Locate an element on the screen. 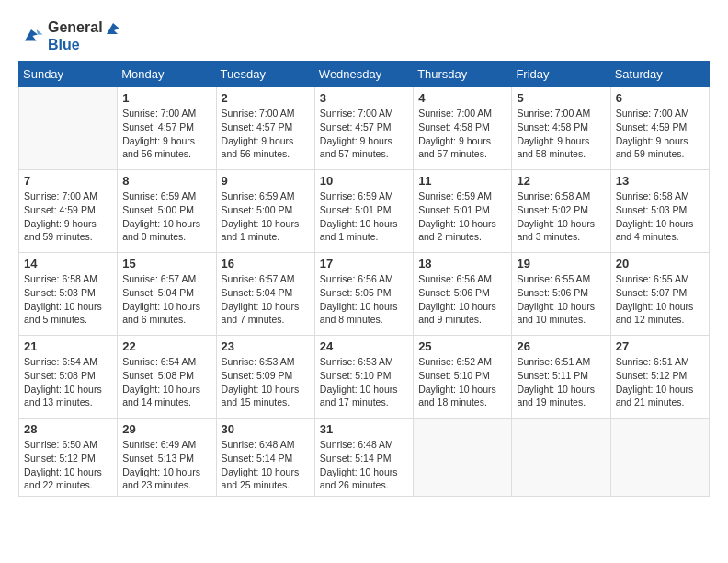  day-info: Sunrise: 6:58 AMSunset: 5:03 PMDaylight:… is located at coordinates (660, 217).